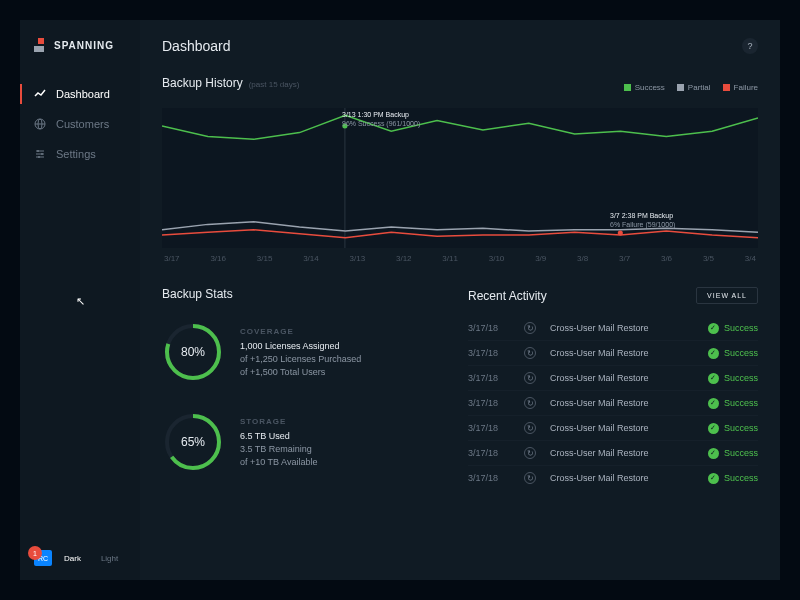  I want to click on backup-history-subtitle: (past 15 days), so click(274, 84).